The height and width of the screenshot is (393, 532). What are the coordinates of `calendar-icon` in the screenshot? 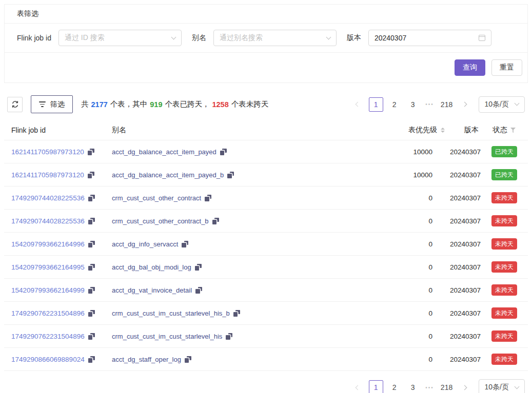 It's located at (482, 38).